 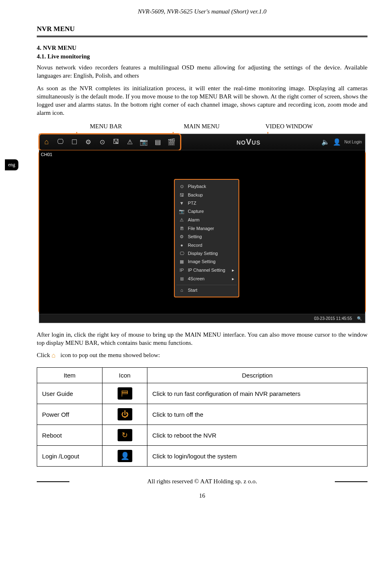 What do you see at coordinates (202, 36) in the screenshot?
I see `section-rule` at bounding box center [202, 36].